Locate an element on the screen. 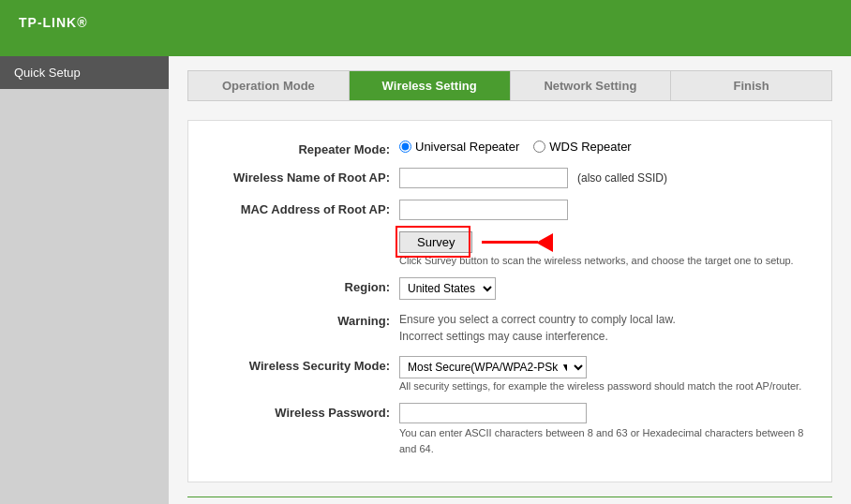 Image resolution: width=851 pixels, height=504 pixels. wireless-name-control: (also called SSID) is located at coordinates (608, 178).